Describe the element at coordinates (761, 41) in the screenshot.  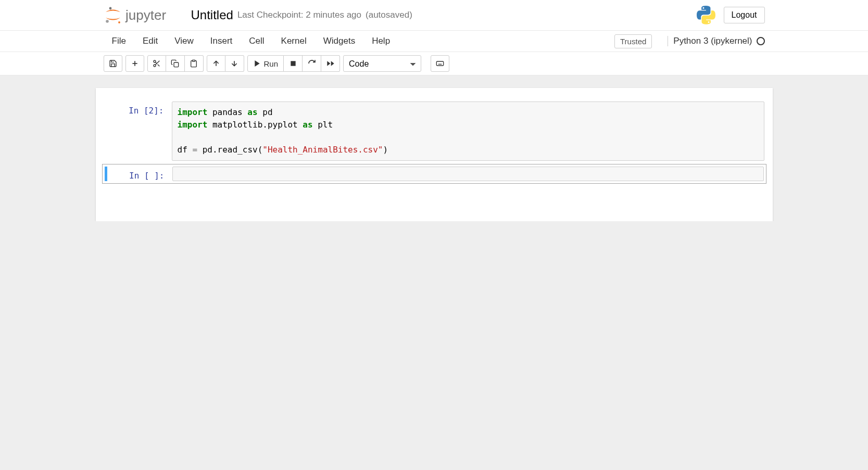
I see `kernel-idle-icon` at that location.